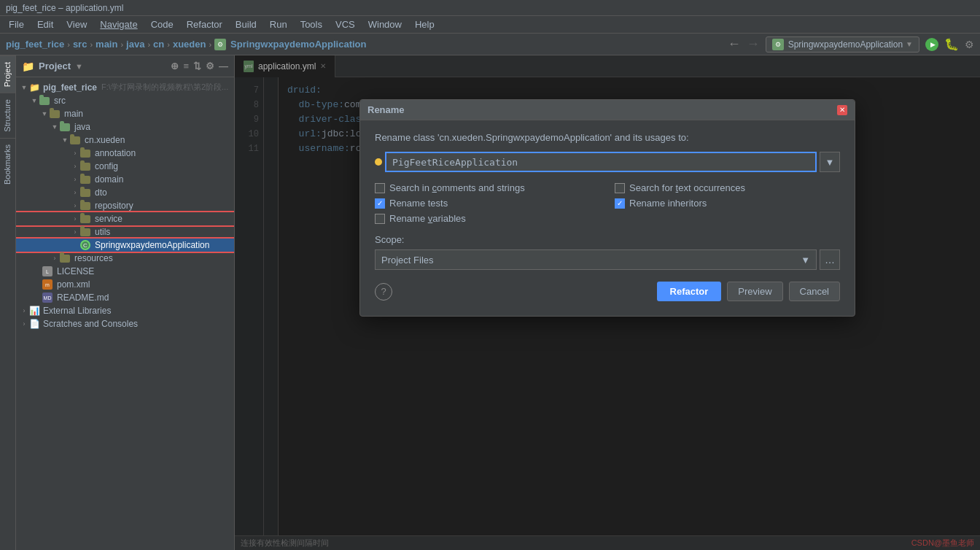 Image resolution: width=980 pixels, height=550 pixels. Describe the element at coordinates (125, 245) in the screenshot. I see `tree-item-spring-app: › C SpringwxpaydemoApplication` at that location.